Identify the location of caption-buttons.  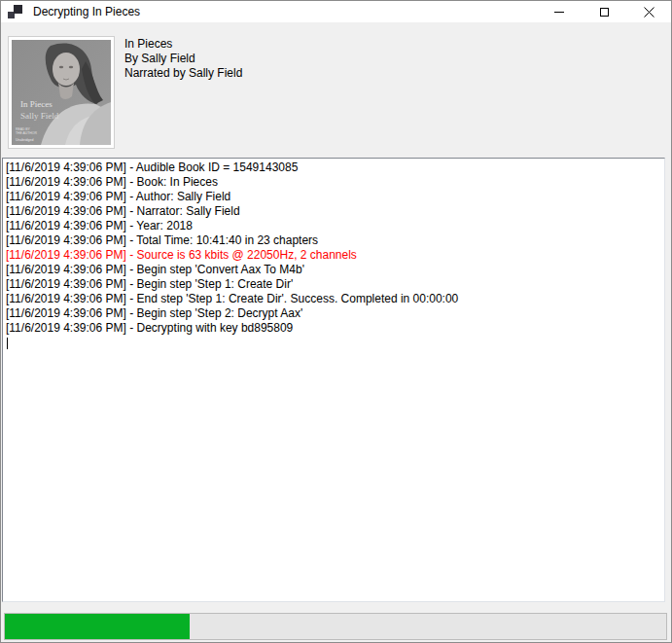
(604, 12).